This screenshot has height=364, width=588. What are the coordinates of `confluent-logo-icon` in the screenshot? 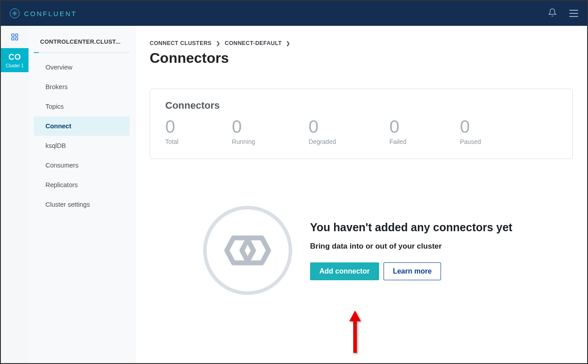 It's located at (15, 13).